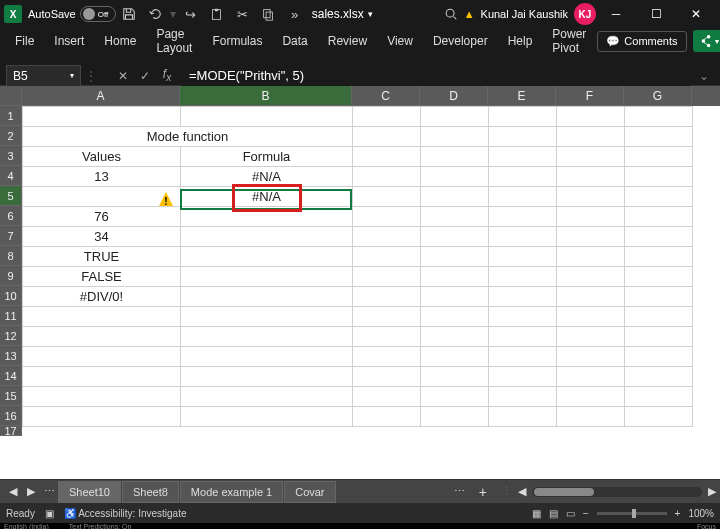 The image size is (720, 529). What do you see at coordinates (174, 41) in the screenshot?
I see `tab-page-layout: Page Layout` at bounding box center [174, 41].